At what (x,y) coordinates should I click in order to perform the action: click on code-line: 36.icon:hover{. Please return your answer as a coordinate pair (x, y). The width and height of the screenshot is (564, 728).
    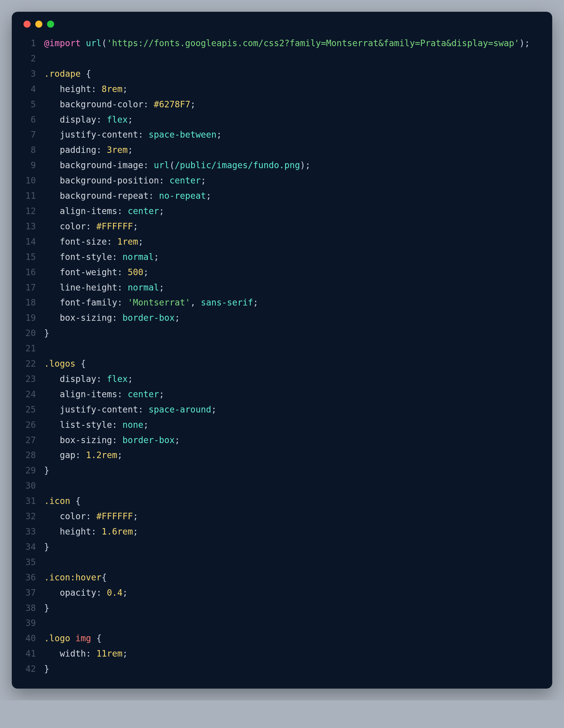
    Looking at the image, I should click on (282, 578).